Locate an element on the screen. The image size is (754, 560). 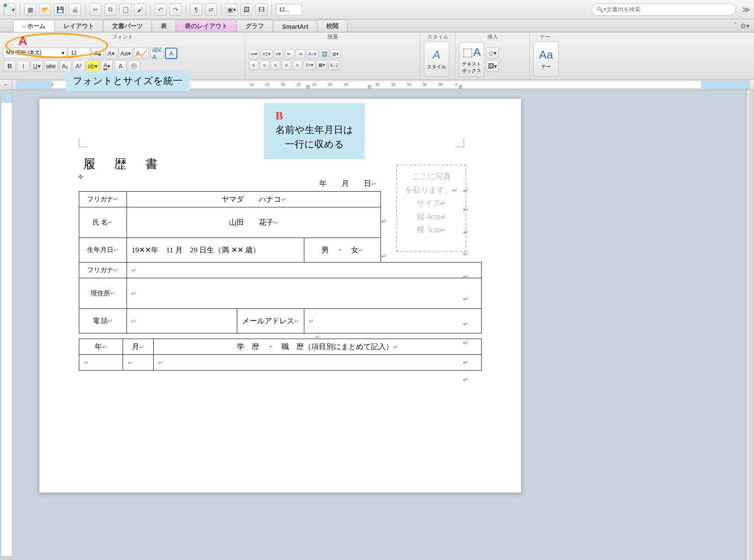
line-spacing-button: ‡≡▾ is located at coordinates (309, 65).